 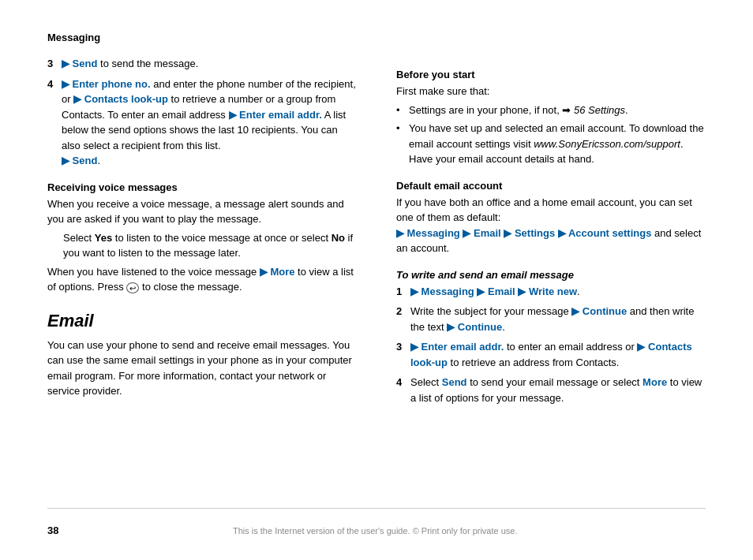 I want to click on item-4-content: ▶ Enter phone no. and enter the phone nu…, so click(x=209, y=123).